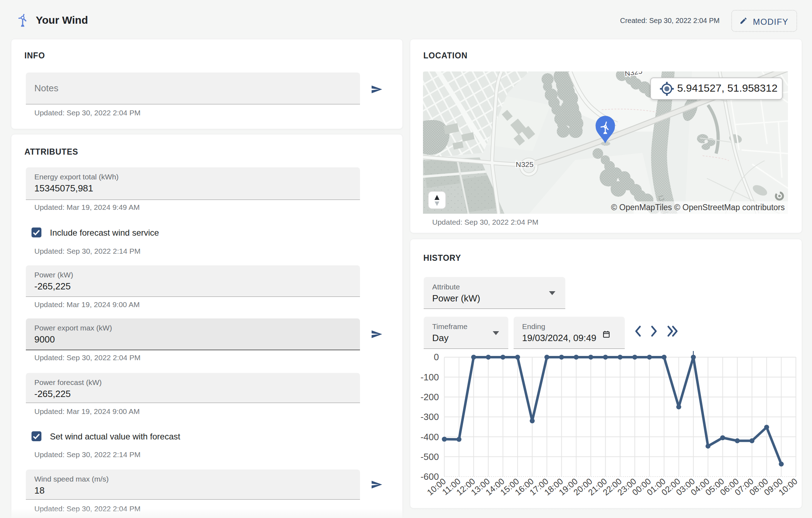  Describe the element at coordinates (698, 207) in the screenshot. I see `svg-text:© OpenMapTiles © OpenStreetMap: © OpenMapTiles © OpenStreetMap contribut…` at that location.